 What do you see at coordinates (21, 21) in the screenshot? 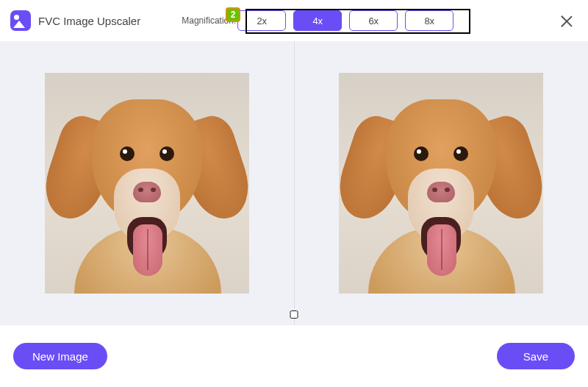
I see `app-logo-icon` at bounding box center [21, 21].